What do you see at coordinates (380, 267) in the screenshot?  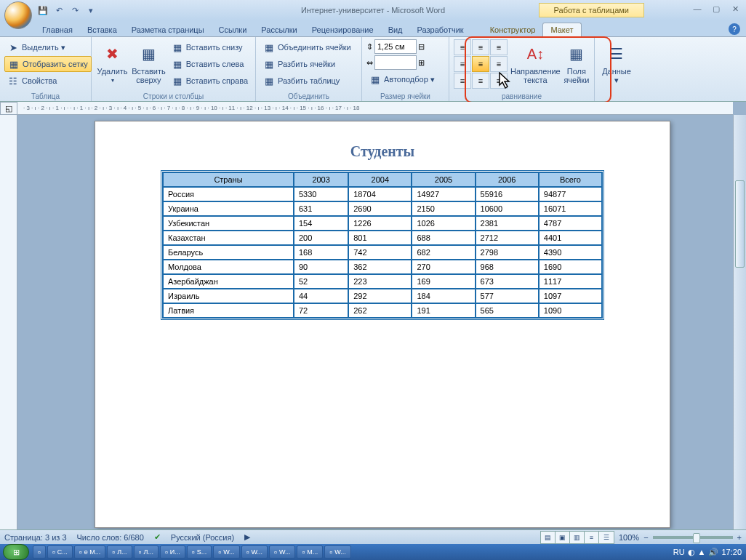 I see `table-cell: 362` at bounding box center [380, 267].